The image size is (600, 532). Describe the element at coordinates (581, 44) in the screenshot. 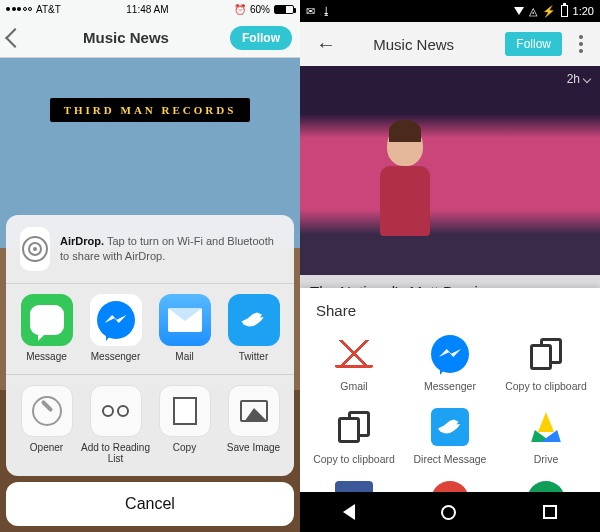

I see `overflow-menu-icon` at that location.